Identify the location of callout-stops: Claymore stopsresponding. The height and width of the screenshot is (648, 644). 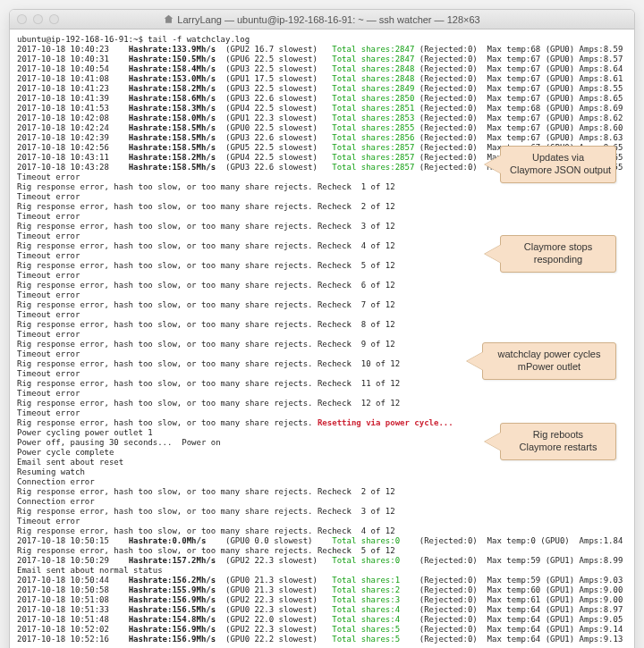
(558, 254).